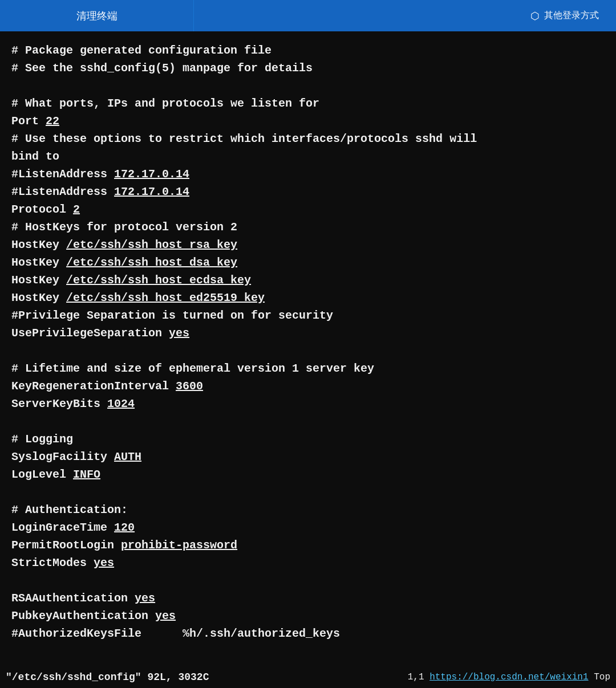 This screenshot has height=688, width=616. What do you see at coordinates (308, 316) in the screenshot?
I see `line-16: #Privilege Separation is turned on for s…` at bounding box center [308, 316].